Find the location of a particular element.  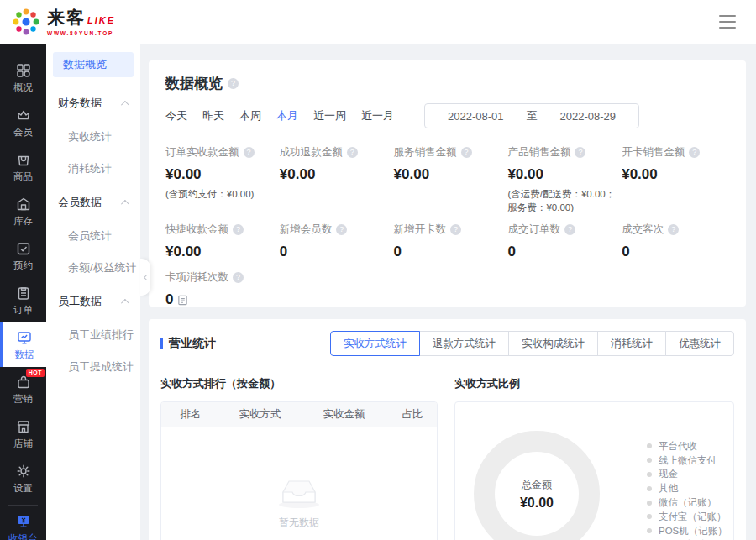

tab-income-method: 实收方式统计 is located at coordinates (375, 343).